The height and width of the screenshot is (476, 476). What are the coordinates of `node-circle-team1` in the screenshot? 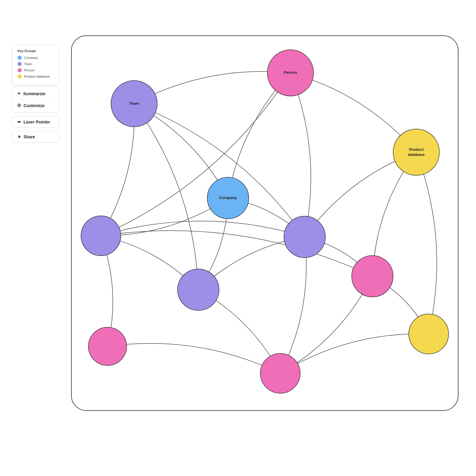 It's located at (134, 104).